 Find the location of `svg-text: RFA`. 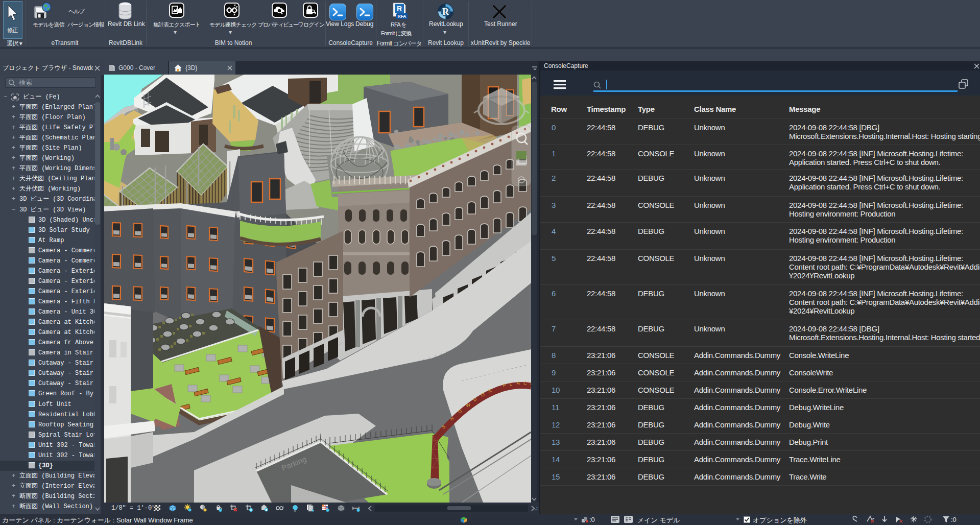

svg-text: RFA is located at coordinates (402, 16).